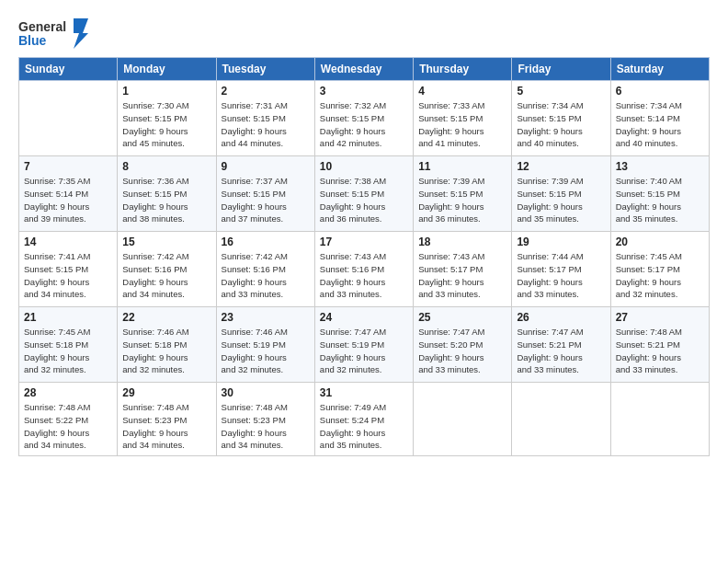 This screenshot has height=563, width=728. I want to click on week-row-3: 14Sunrise: 7:41 AMSunset: 5:15 PMDayligh…, so click(364, 270).